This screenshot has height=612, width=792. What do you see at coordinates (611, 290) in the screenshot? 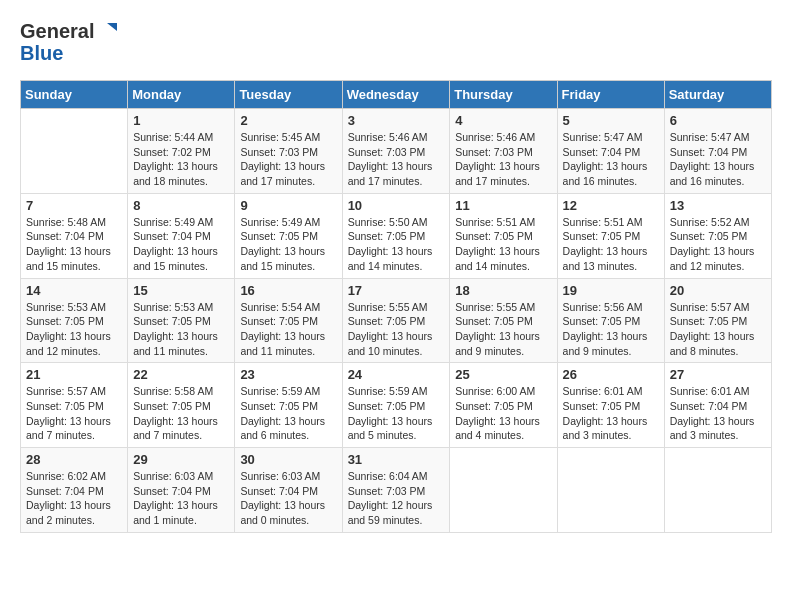
I see `day-number: 19` at bounding box center [611, 290].